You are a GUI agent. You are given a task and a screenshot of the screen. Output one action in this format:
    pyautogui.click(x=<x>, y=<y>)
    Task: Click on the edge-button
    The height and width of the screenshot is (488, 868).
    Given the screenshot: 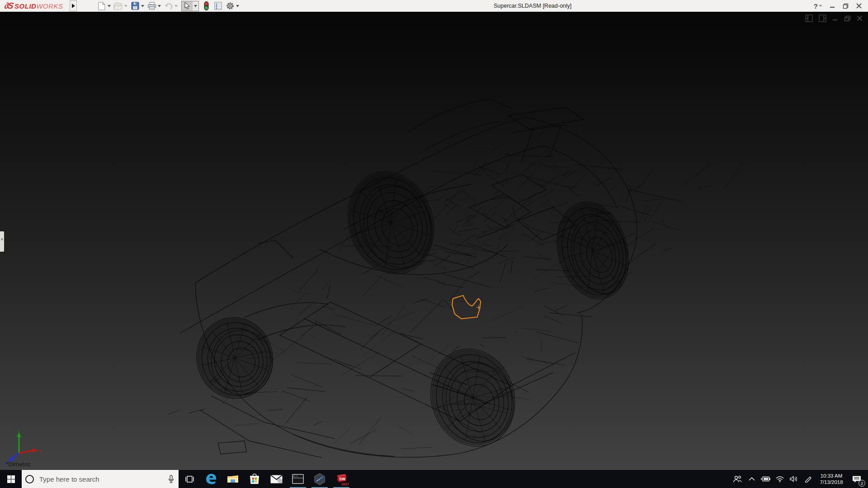 What is the action you would take?
    pyautogui.click(x=211, y=479)
    